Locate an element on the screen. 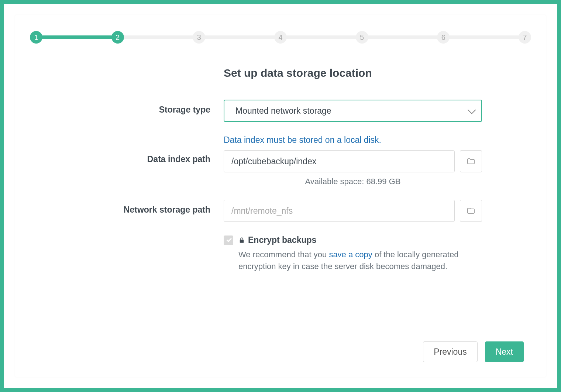  stepper-nodes: 1234567 is located at coordinates (280, 37).